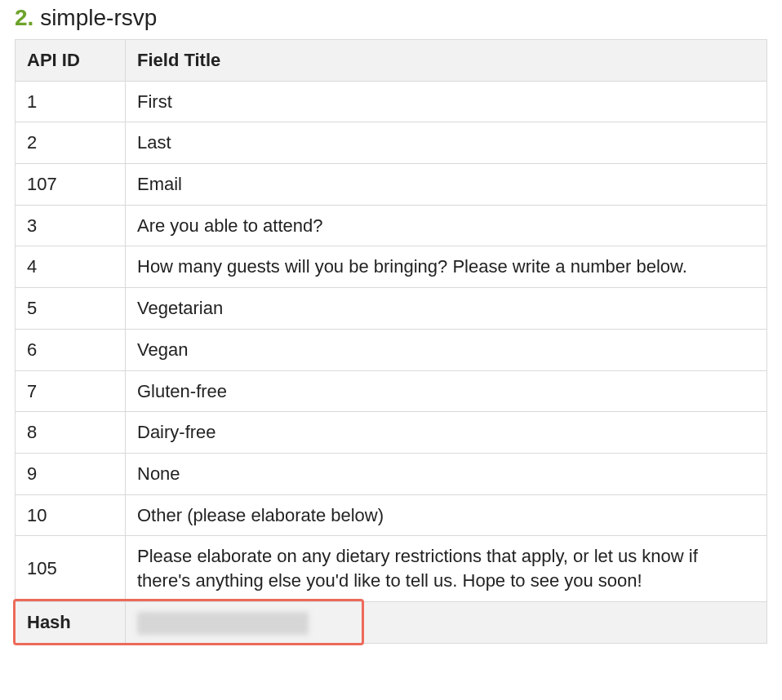 The width and height of the screenshot is (782, 700). I want to click on cell-api-id: 3, so click(70, 225).